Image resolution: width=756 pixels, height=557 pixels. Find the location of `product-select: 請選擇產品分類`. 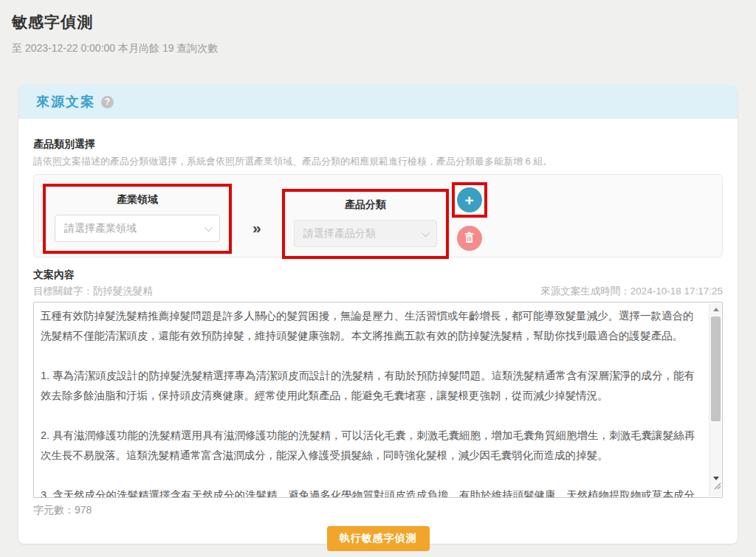

product-select: 請選擇產品分類 is located at coordinates (365, 233).